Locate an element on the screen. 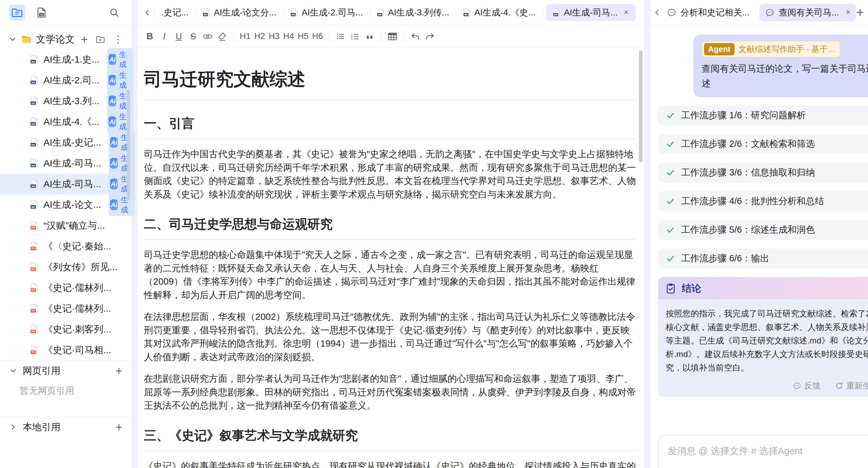  table-icon is located at coordinates (393, 36).